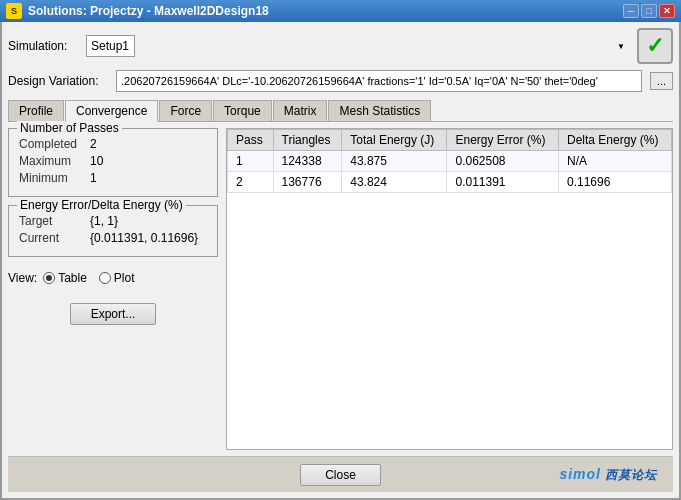  Describe the element at coordinates (300, 110) in the screenshot. I see `tab-matrix: Matrix` at that location.